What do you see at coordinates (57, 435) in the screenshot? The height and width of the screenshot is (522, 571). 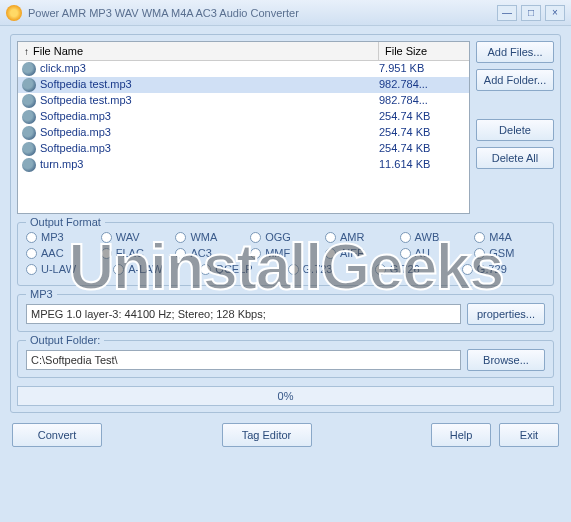 I see `convert-button: Convert` at bounding box center [57, 435].